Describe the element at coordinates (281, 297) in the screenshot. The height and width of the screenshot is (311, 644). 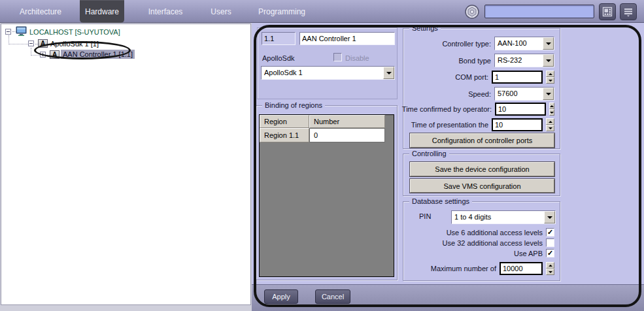
I see `apply-button: Apply` at that location.